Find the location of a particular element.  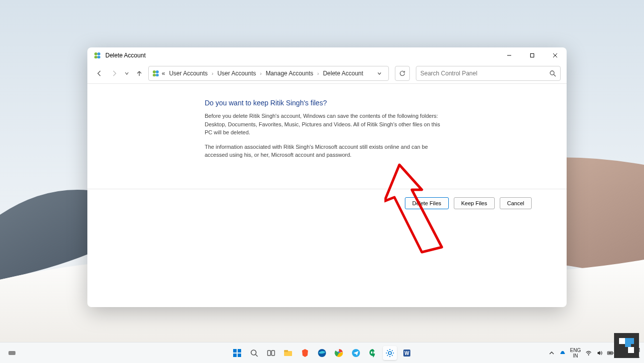

taskbar-widgets-button is located at coordinates (12, 353).